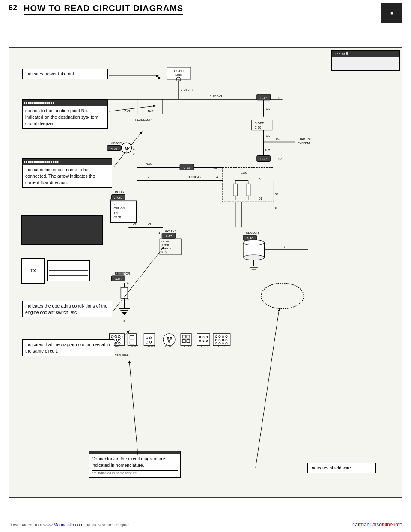  What do you see at coordinates (133, 224) in the screenshot?
I see `svg-text: L-B` at bounding box center [133, 224].